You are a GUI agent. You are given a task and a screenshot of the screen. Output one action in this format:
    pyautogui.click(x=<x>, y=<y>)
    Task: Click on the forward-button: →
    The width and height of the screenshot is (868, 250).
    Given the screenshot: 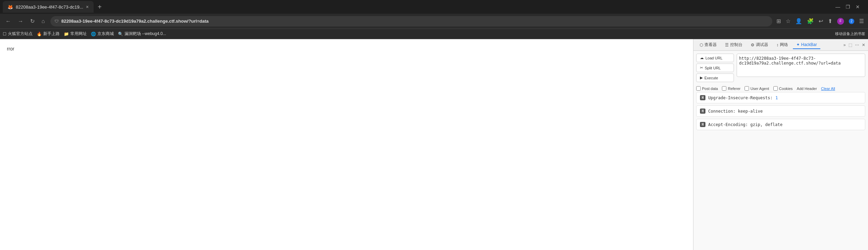 What is the action you would take?
    pyautogui.click(x=21, y=21)
    